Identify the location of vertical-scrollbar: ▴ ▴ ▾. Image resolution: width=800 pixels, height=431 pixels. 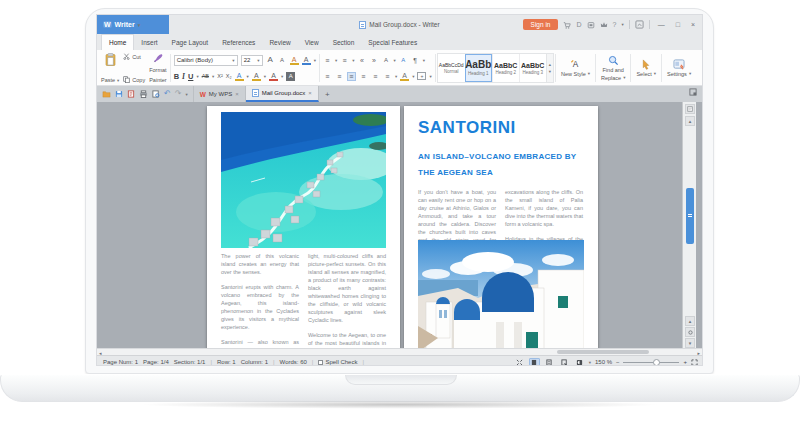
(689, 225).